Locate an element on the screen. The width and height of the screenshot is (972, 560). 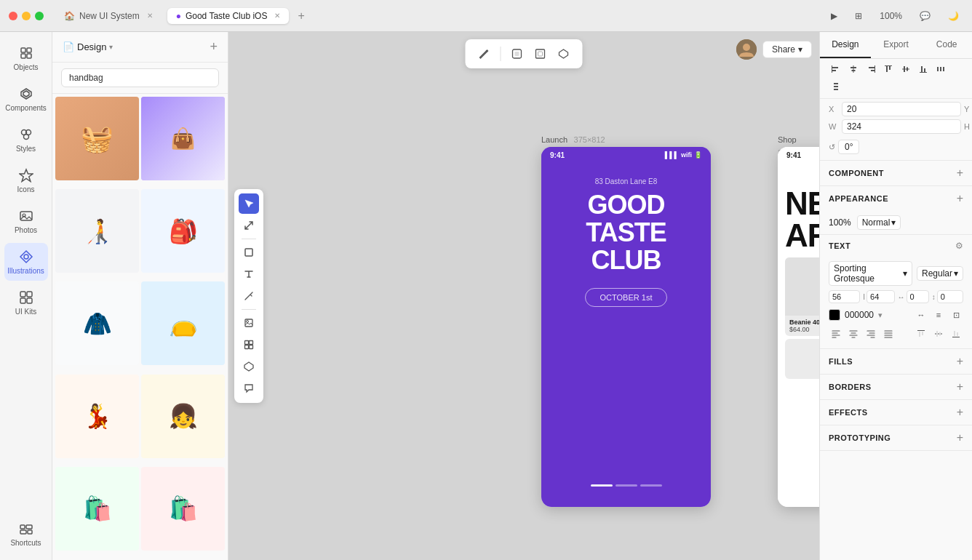
appearance-header: APPEARANCE + is located at coordinates (896, 199).